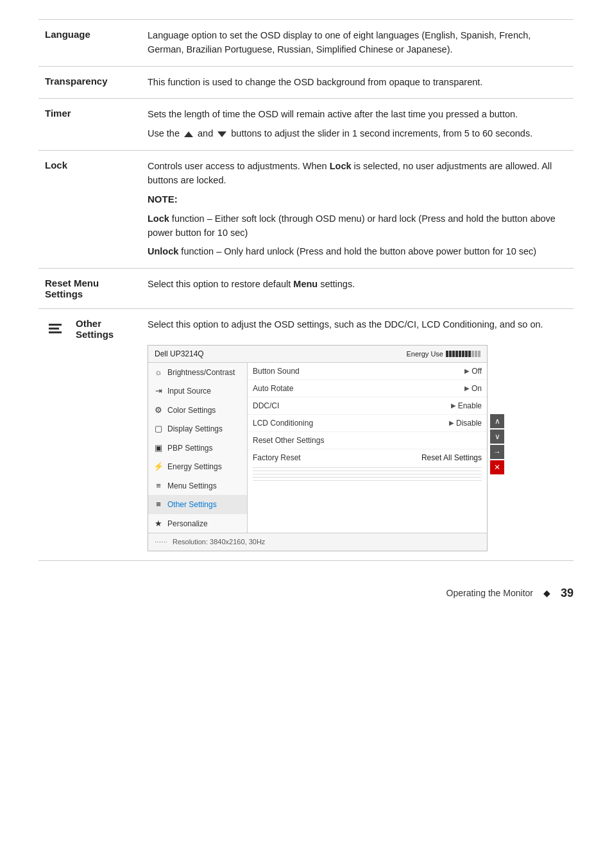 The width and height of the screenshot is (612, 868). Describe the element at coordinates (198, 505) in the screenshot. I see `sidebar-item-other: ≡ Other Settings` at that location.